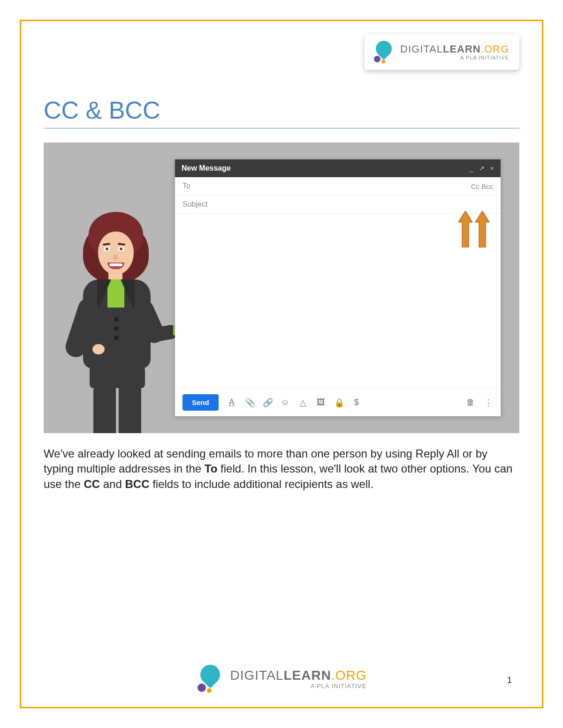  What do you see at coordinates (282, 469) in the screenshot?
I see `lesson-paragraph: We've already looked at sending emails t…` at bounding box center [282, 469].